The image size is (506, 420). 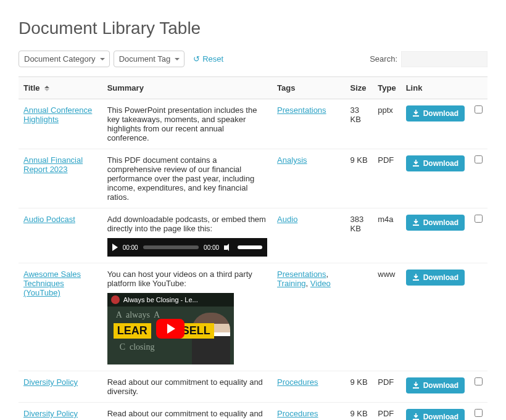 What do you see at coordinates (386, 236) in the screenshot?
I see `type-cell: m4a` at bounding box center [386, 236].